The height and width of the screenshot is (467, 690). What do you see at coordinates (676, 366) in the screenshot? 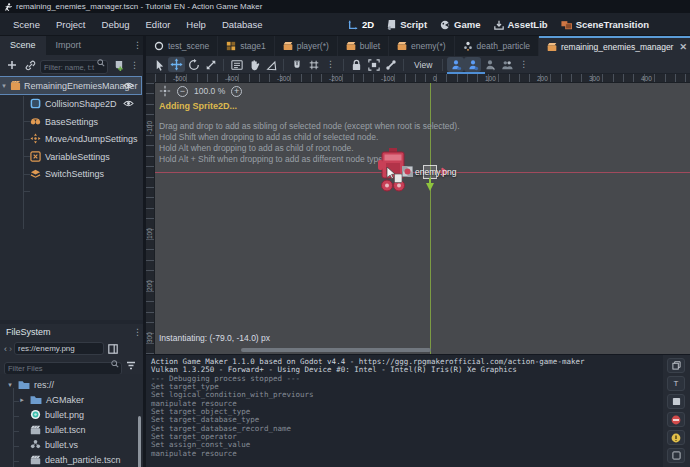
I see `copy-icon` at bounding box center [676, 366].